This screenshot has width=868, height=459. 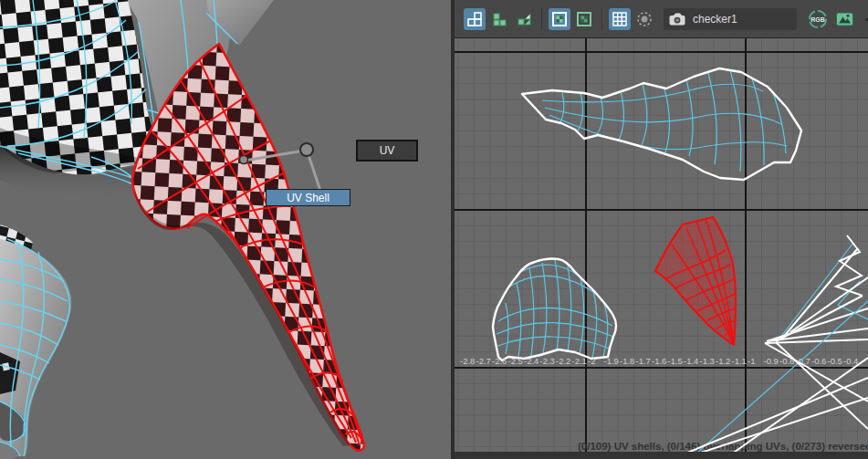 What do you see at coordinates (475, 19) in the screenshot?
I see `uv-shells-button` at bounding box center [475, 19].